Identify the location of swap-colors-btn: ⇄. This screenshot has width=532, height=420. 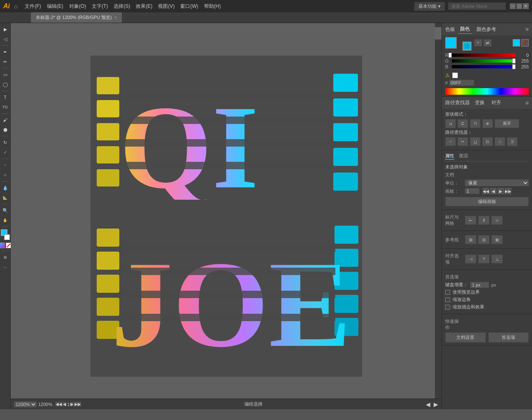
(488, 43).